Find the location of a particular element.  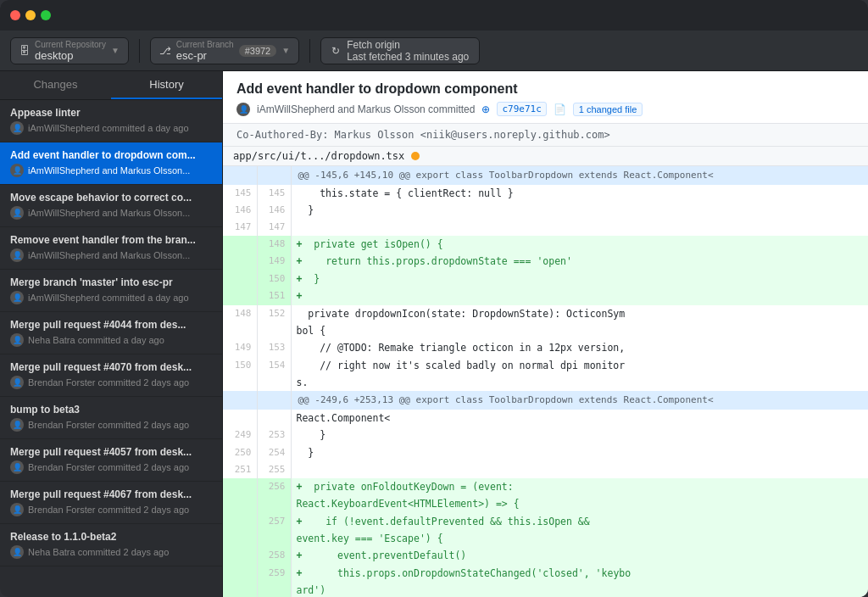

commit-item-title: Merge pull request #4044 from des... is located at coordinates (111, 325).